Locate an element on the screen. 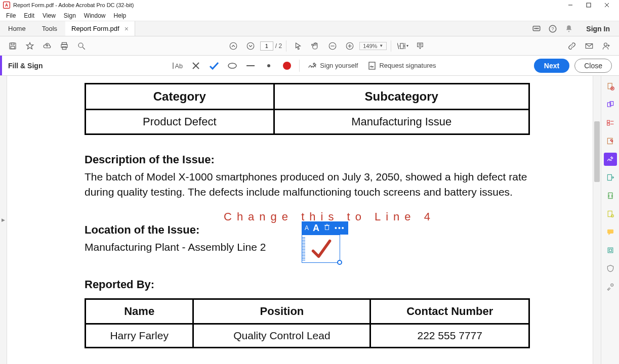  minimize-button is located at coordinates (570, 5).